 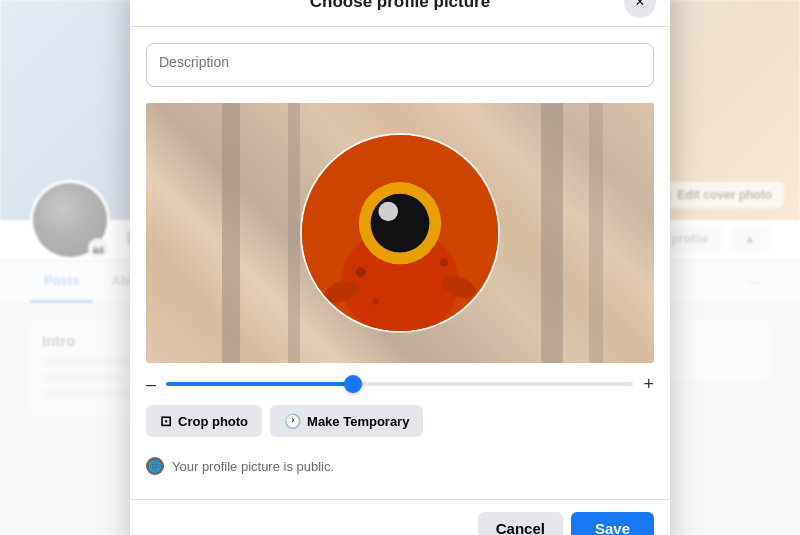 What do you see at coordinates (166, 421) in the screenshot?
I see `crop-icon: ⊡` at bounding box center [166, 421].